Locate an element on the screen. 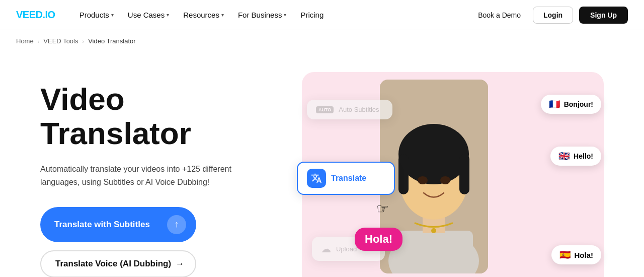 The height and width of the screenshot is (277, 644). breadcrumb-home: Home is located at coordinates (25, 41).